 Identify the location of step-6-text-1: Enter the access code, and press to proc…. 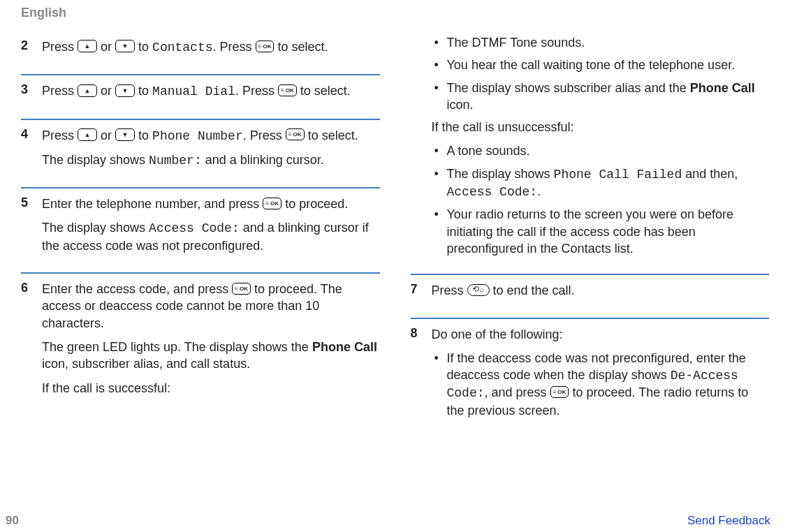
(211, 306).